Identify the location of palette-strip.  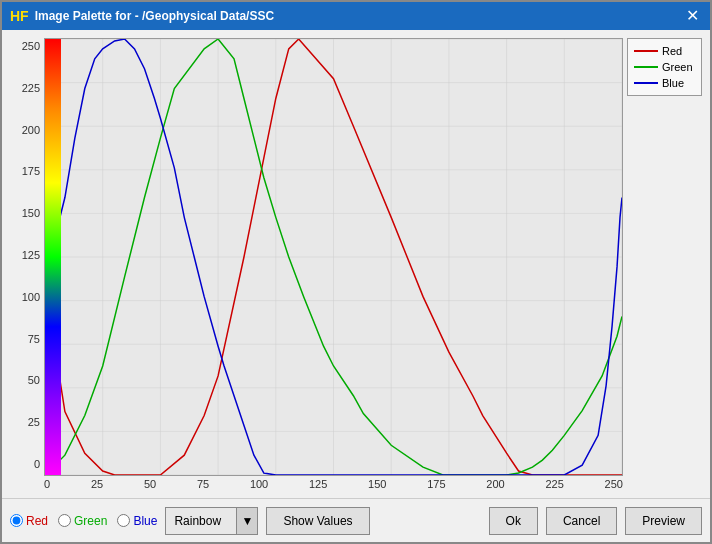
(53, 257).